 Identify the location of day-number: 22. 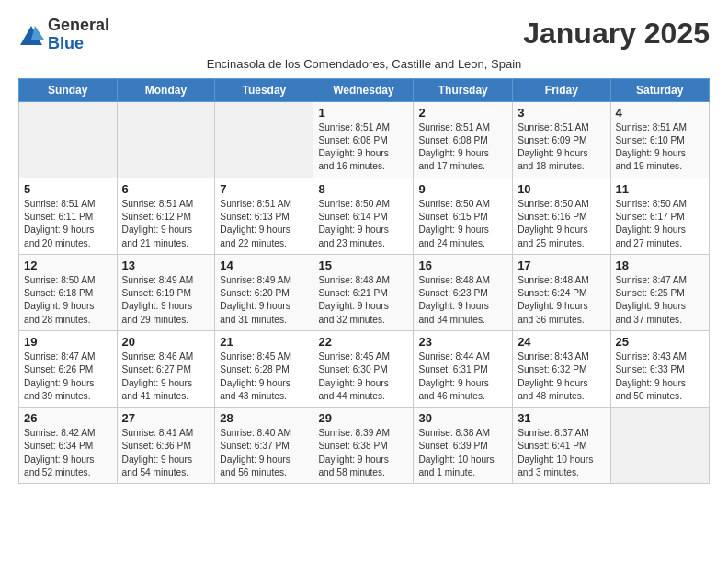
(363, 342).